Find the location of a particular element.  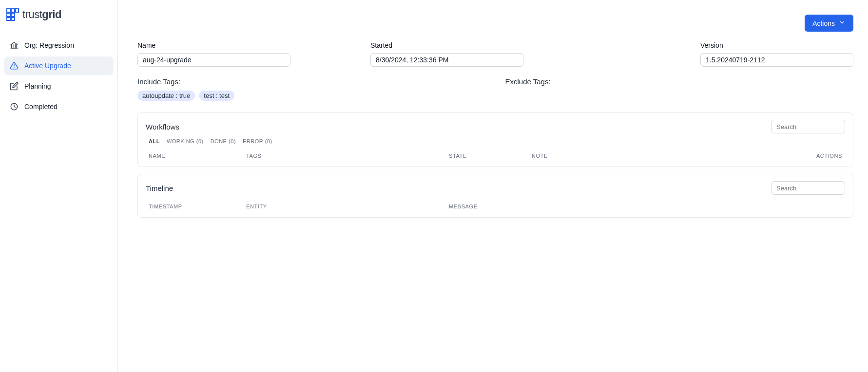

exclude-tags-label: Exclude Tags: is located at coordinates (679, 82).